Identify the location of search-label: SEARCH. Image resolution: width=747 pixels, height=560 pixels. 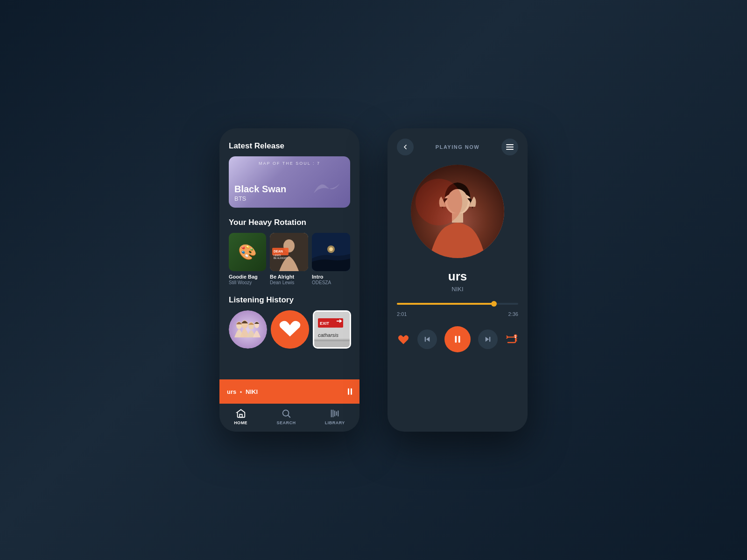
(286, 423).